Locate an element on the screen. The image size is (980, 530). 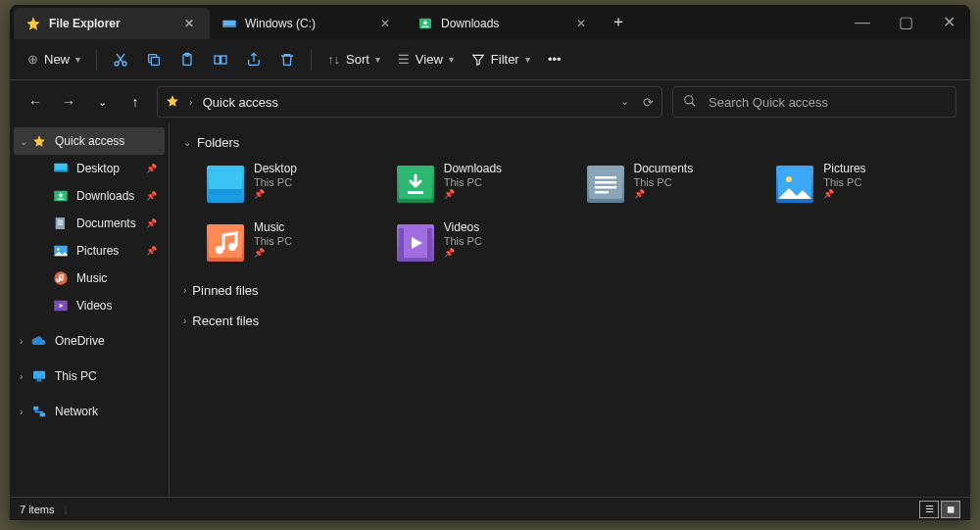
sidebar-item-onedrive: › OneDrive is located at coordinates (89, 341).